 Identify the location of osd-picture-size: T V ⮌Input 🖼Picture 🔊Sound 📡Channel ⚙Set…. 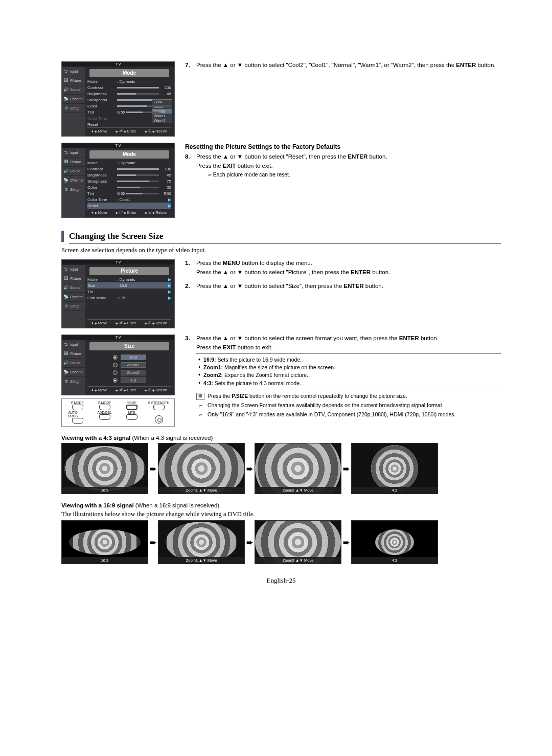
(118, 294).